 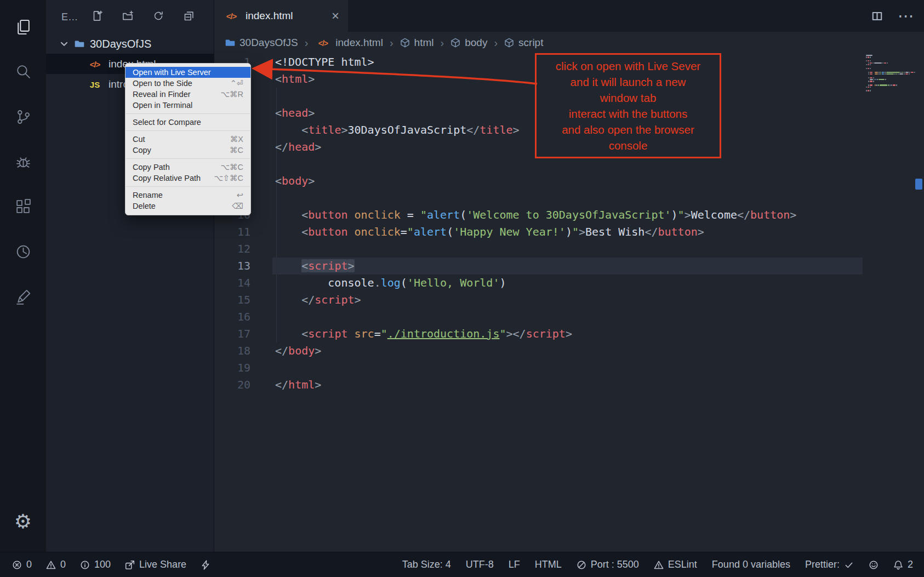 I want to click on annotation-line: interact with the buttons, so click(x=628, y=114).